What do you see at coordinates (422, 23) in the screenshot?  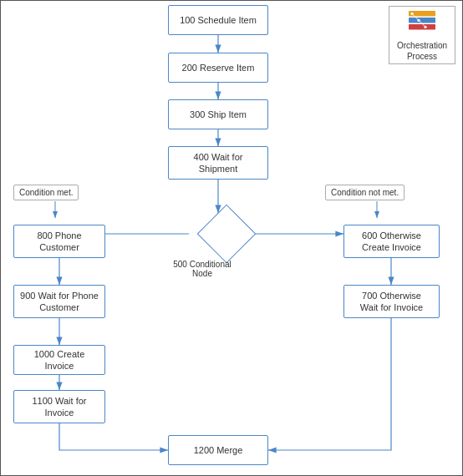 I see `orchestration-icon` at bounding box center [422, 23].